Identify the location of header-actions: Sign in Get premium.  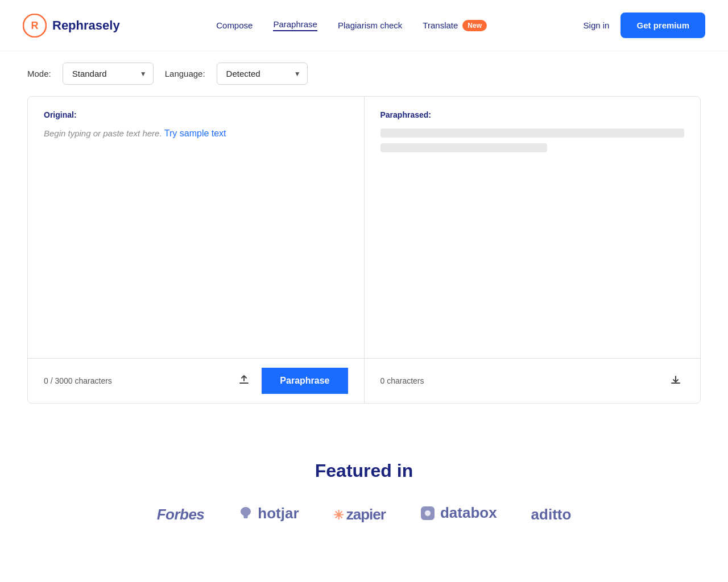
(644, 25).